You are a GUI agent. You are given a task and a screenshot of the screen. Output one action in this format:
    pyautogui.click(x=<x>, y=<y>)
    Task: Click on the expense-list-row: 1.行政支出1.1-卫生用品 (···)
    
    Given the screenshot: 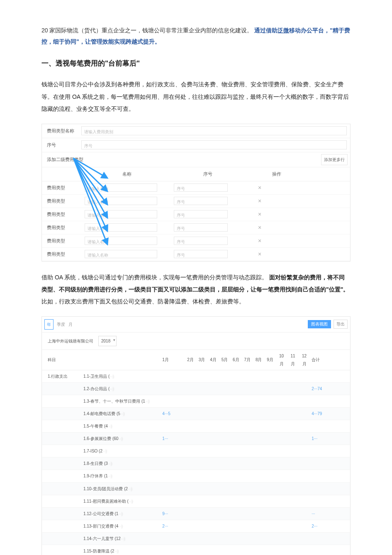 What is the action you would take?
    pyautogui.click(x=196, y=376)
    